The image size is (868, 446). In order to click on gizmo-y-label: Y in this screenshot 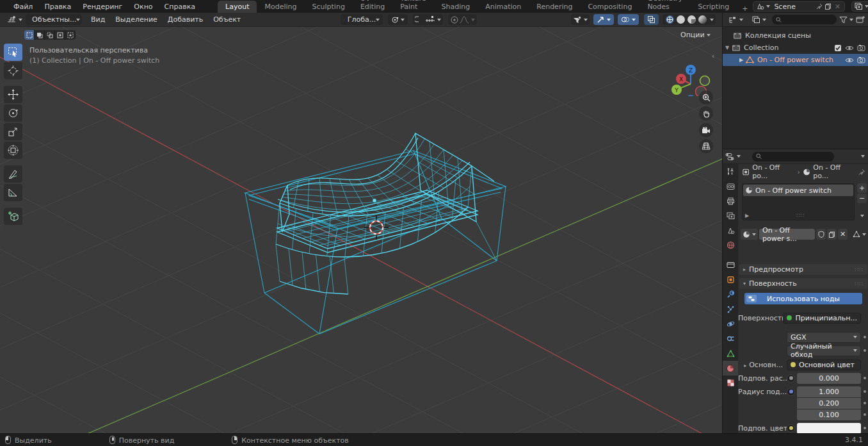, I will do `click(676, 90)`.